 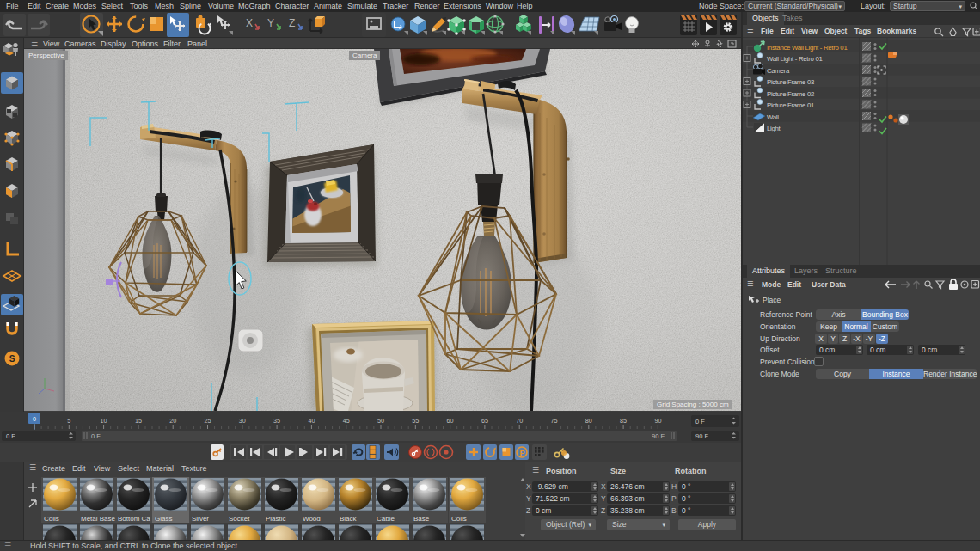 I want to click on svg-text: Picture Frame 02, so click(x=791, y=95).